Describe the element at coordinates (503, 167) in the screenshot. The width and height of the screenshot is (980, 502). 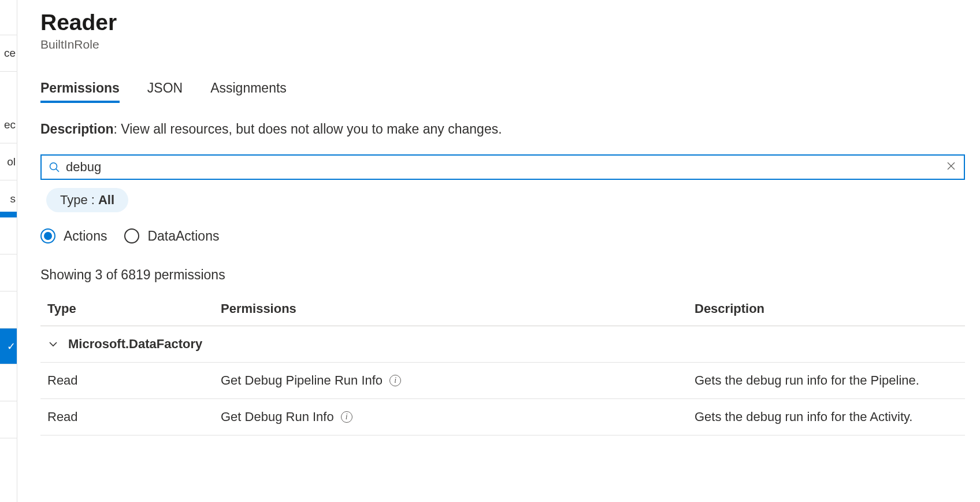
I see `search-box` at that location.